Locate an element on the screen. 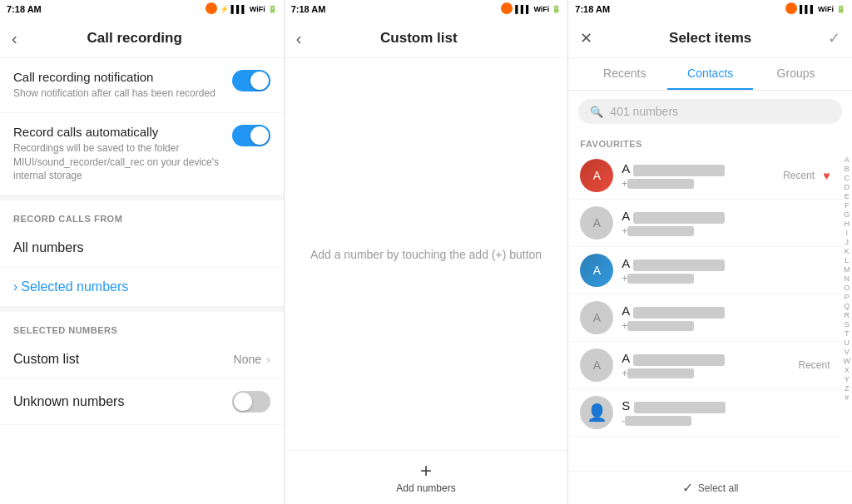  back-button-2: ‹ is located at coordinates (300, 38).